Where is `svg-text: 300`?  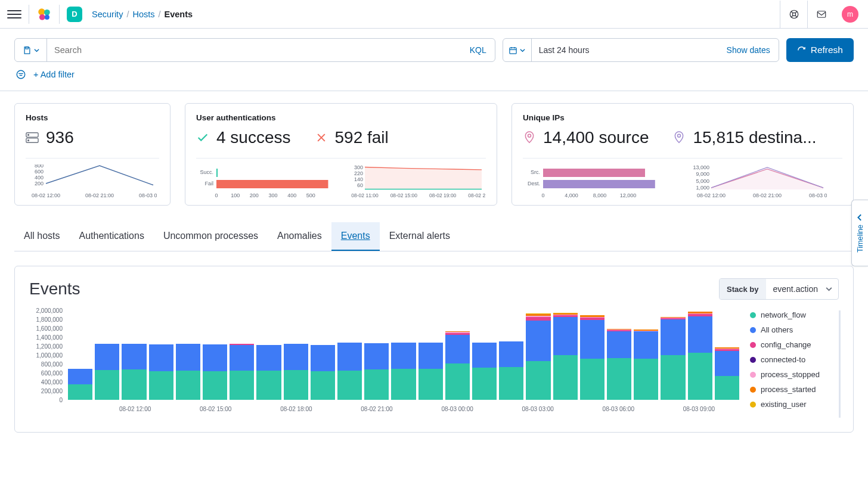
svg-text: 300 is located at coordinates (359, 167).